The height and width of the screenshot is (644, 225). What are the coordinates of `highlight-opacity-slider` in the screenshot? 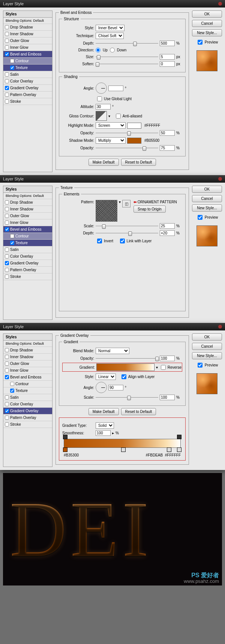 It's located at (127, 133).